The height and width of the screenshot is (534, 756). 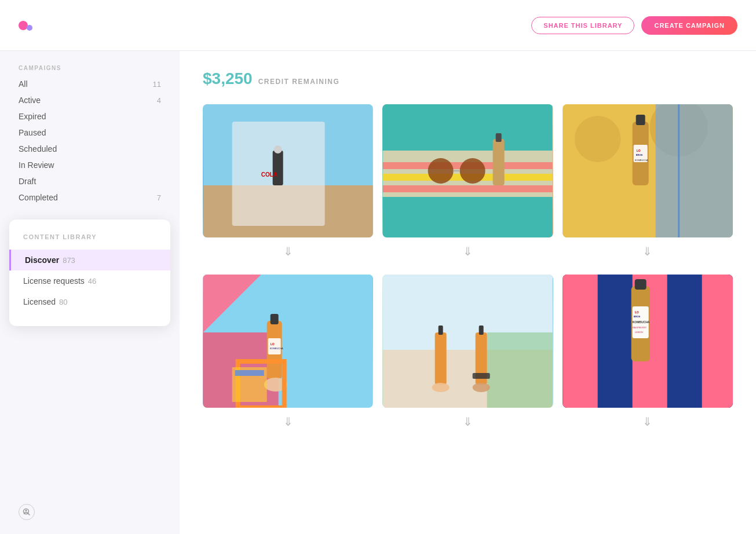 What do you see at coordinates (90, 116) in the screenshot?
I see `sidebar-item-expired: Expired` at bounding box center [90, 116].